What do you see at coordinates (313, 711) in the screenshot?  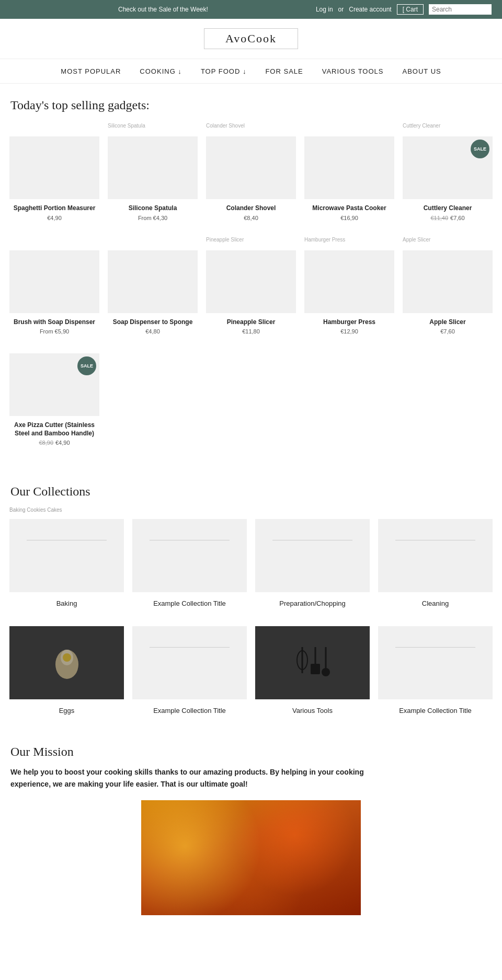 I see `collection-name-tools: Various Tools` at bounding box center [313, 711].